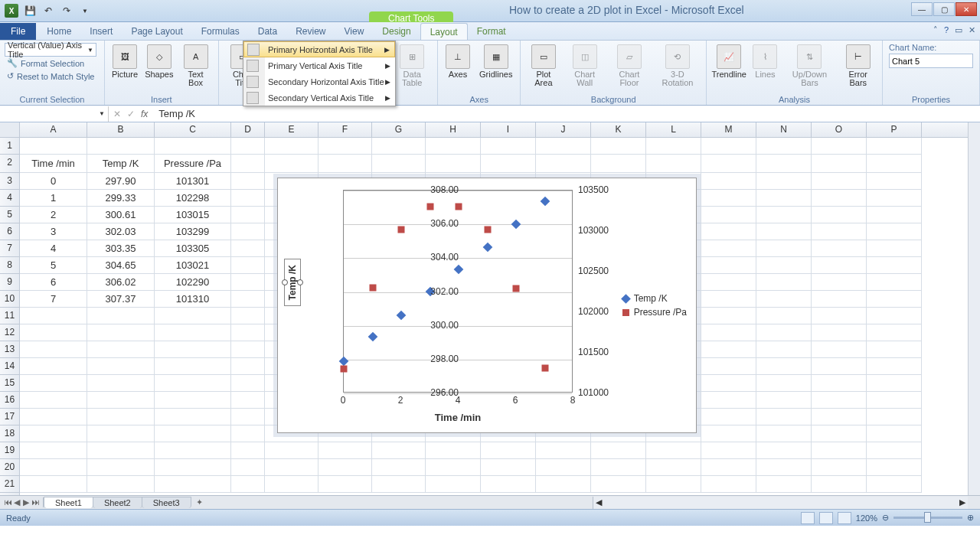 Image resolution: width=980 pixels, height=551 pixels. What do you see at coordinates (248, 164) in the screenshot?
I see `cell-D2` at bounding box center [248, 164].